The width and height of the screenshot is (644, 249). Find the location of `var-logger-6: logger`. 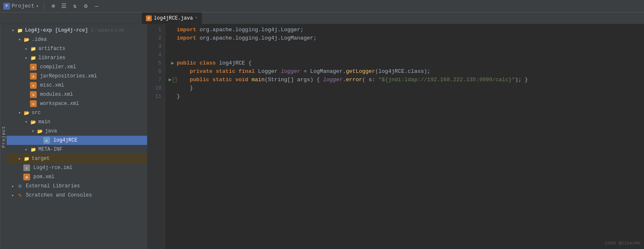

var-logger-6: logger is located at coordinates (291, 72).